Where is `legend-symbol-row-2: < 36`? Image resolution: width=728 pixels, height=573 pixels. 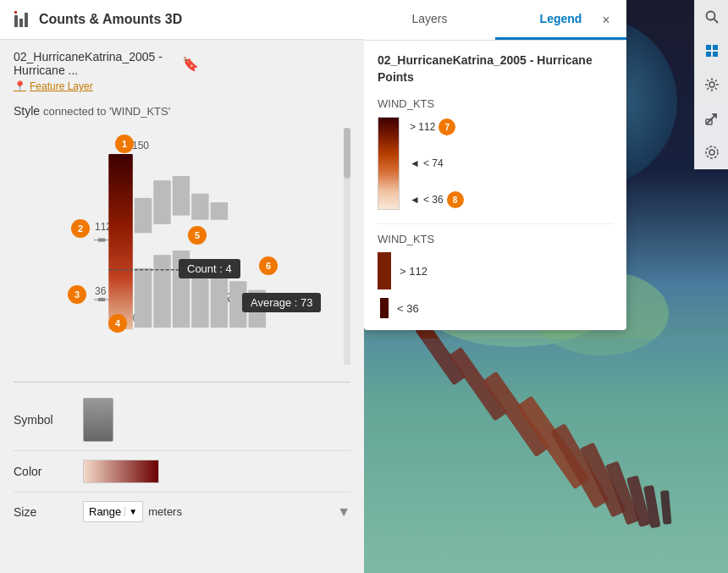 legend-symbol-row-2: < 36 is located at coordinates (495, 308).